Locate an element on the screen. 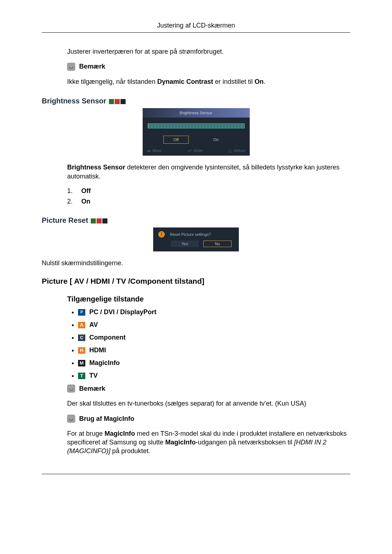  magicinfo-heading-row: Brug af MagicInfo is located at coordinates (209, 419).